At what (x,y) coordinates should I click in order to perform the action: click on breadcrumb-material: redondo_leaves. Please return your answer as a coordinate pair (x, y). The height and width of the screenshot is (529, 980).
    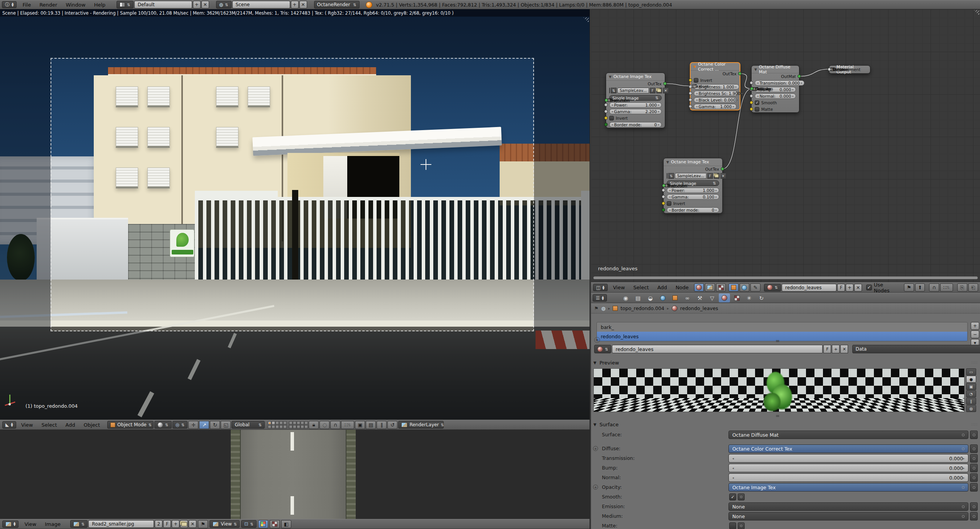
    Looking at the image, I should click on (699, 308).